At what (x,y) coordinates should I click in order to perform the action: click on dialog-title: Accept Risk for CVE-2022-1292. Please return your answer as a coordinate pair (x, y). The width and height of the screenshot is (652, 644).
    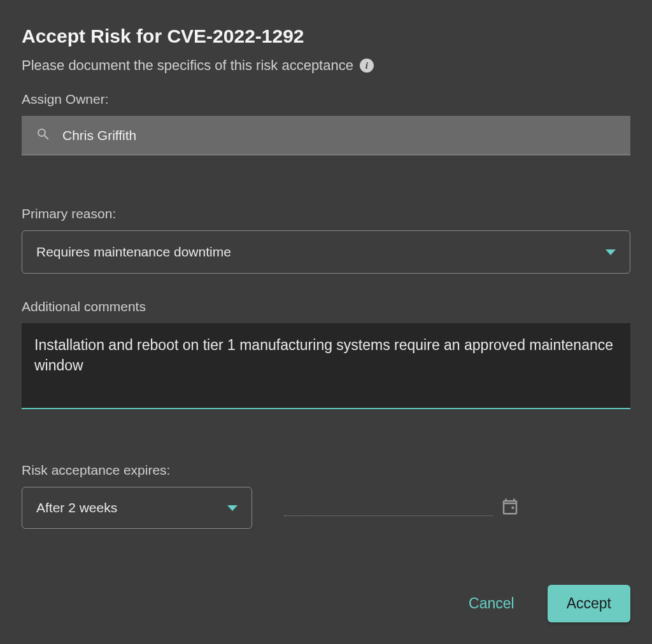
    Looking at the image, I should click on (326, 36).